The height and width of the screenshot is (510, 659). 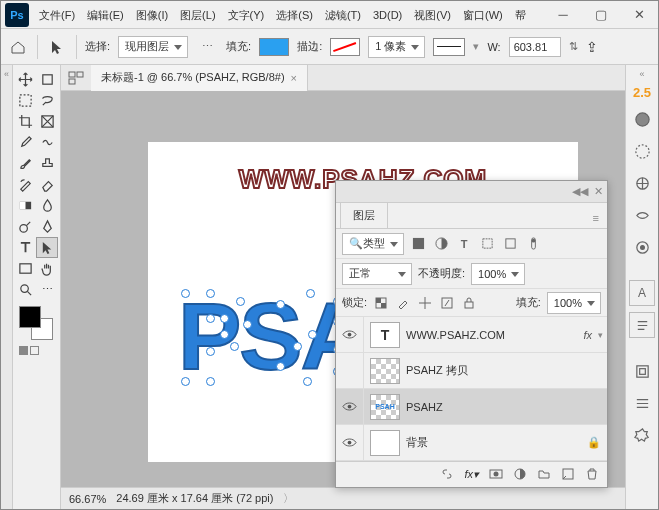 I want to click on filter-adjustment-icon, so click(x=441, y=244).